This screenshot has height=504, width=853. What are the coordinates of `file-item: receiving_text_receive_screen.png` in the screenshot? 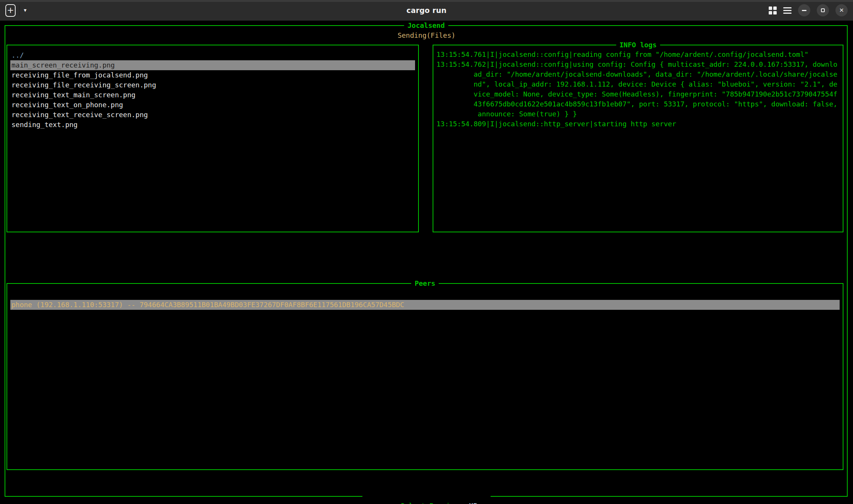 It's located at (213, 115).